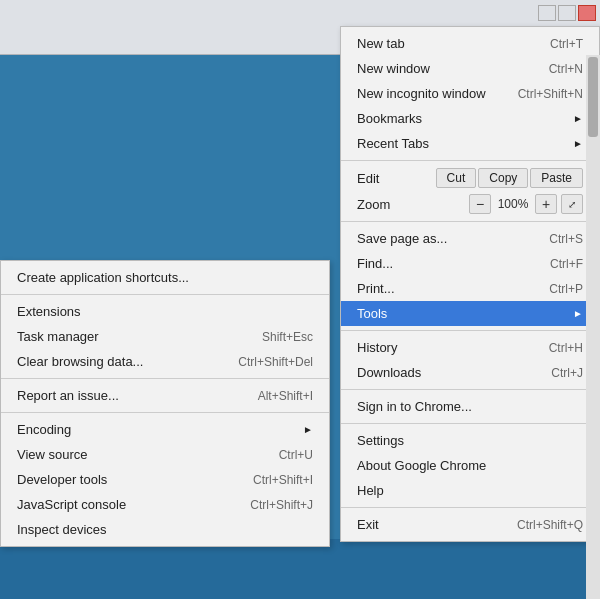 Image resolution: width=600 pixels, height=599 pixels. What do you see at coordinates (165, 454) in the screenshot?
I see `submenu-item-view-source: View sourceCtrl+U` at bounding box center [165, 454].